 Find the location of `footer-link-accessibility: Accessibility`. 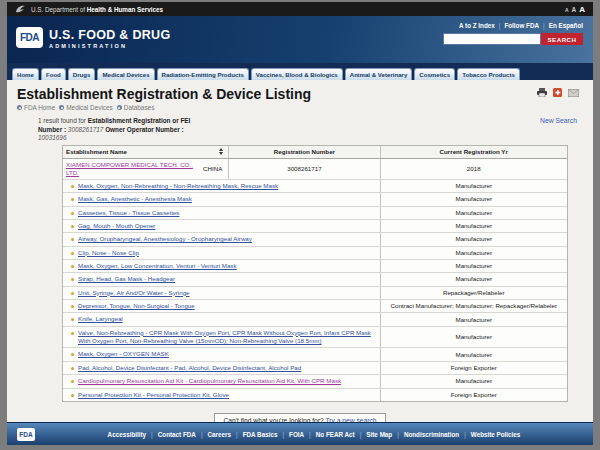

footer-link-accessibility: Accessibility is located at coordinates (128, 434).